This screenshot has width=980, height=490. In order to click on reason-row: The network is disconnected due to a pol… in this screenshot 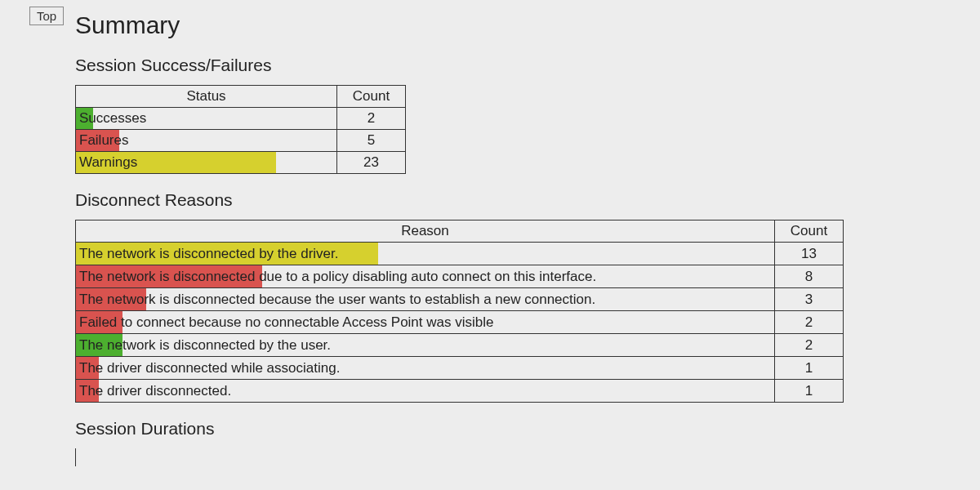, I will do `click(460, 277)`.